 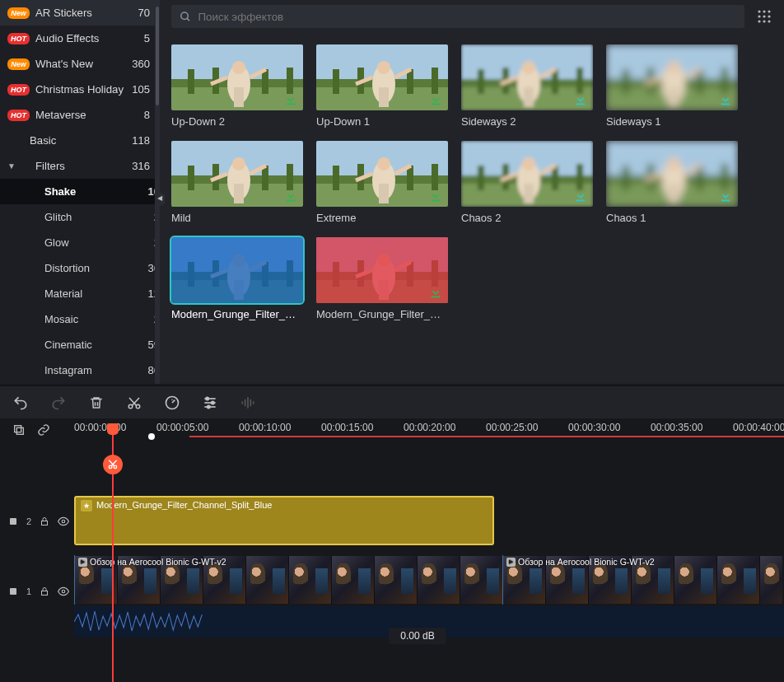 I want to click on sidebar-item-what-s-new: NewWhat's New360, so click(x=80, y=64).